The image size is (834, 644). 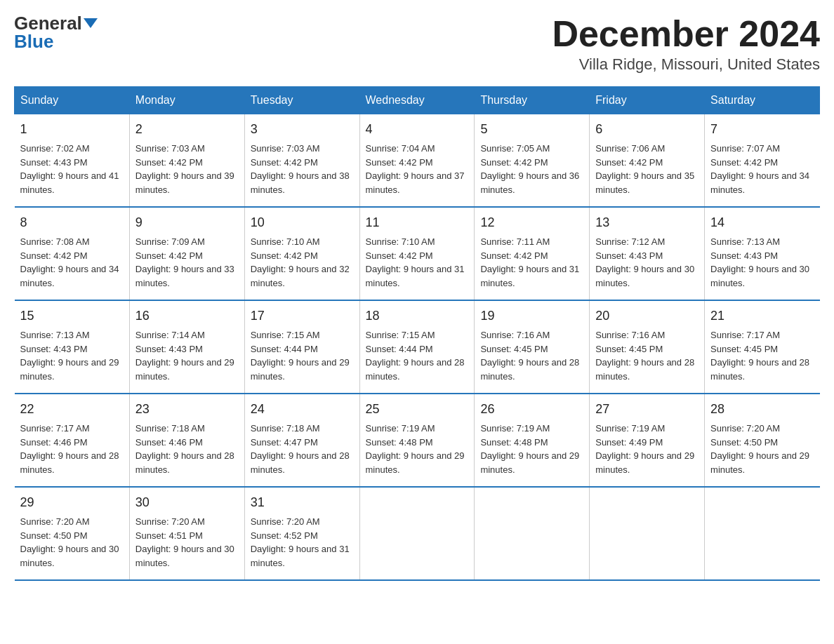 What do you see at coordinates (72, 161) in the screenshot?
I see `table-row: 1Sunrise: 7:02 AMSunset: 4:43 PMDaylight…` at bounding box center [72, 161].